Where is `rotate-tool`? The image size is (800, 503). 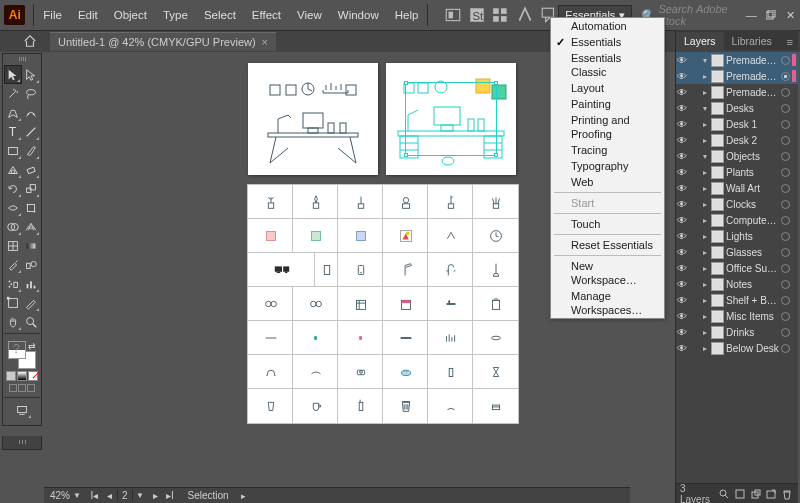
rotate-tool is located at coordinates (13, 188).